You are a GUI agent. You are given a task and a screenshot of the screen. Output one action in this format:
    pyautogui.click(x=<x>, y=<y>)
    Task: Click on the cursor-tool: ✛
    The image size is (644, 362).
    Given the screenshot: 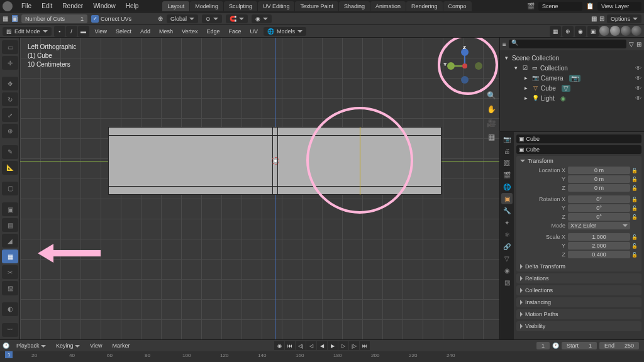 What is the action you would take?
    pyautogui.click(x=10, y=63)
    